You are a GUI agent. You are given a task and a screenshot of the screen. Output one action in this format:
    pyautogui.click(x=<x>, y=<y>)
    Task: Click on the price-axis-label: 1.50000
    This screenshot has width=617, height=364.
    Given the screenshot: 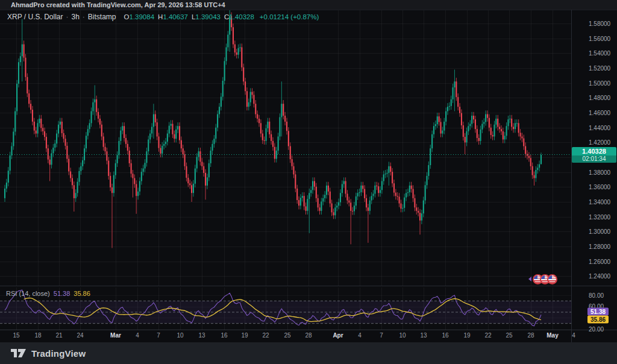 What is the action you would take?
    pyautogui.click(x=600, y=83)
    